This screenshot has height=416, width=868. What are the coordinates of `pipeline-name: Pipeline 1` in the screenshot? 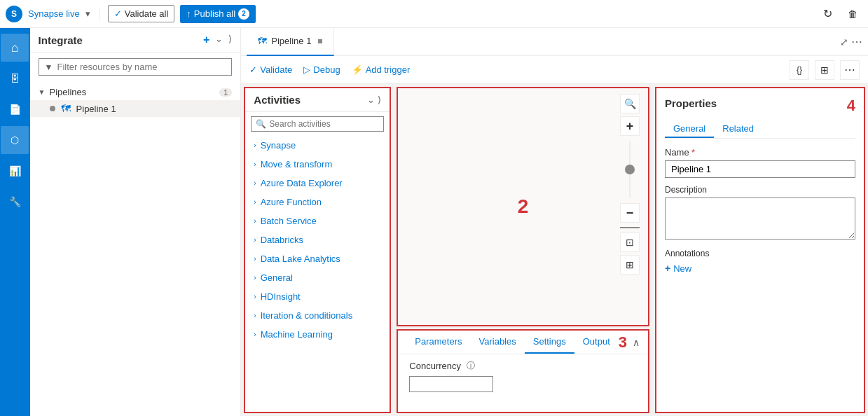 It's located at (97, 109).